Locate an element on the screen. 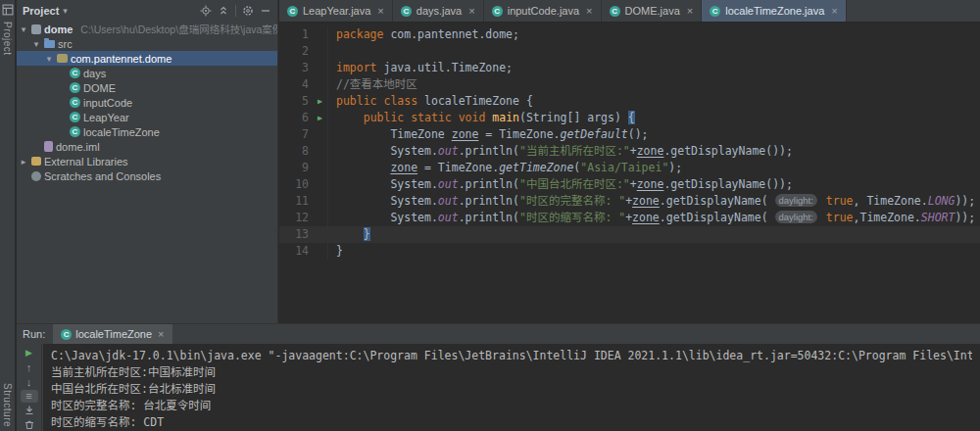  code-token: //查看本地时区 is located at coordinates (376, 84).